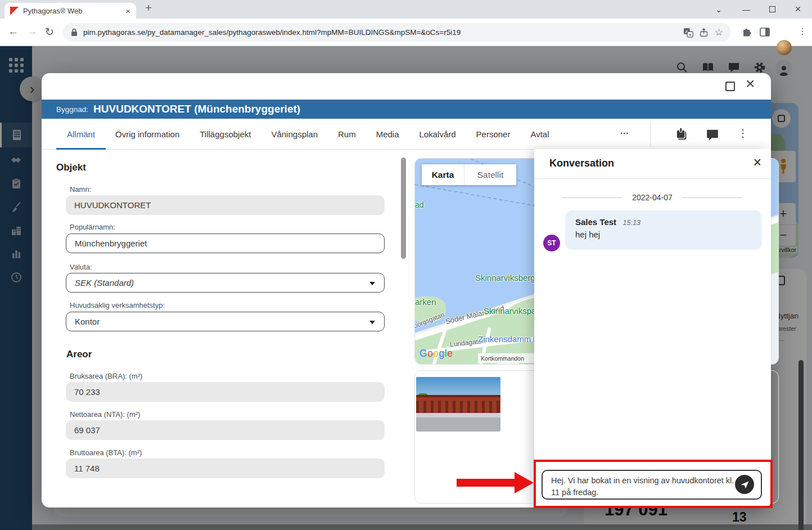 The height and width of the screenshot is (530, 812). What do you see at coordinates (442, 353) in the screenshot?
I see `google-letter: g` at bounding box center [442, 353].